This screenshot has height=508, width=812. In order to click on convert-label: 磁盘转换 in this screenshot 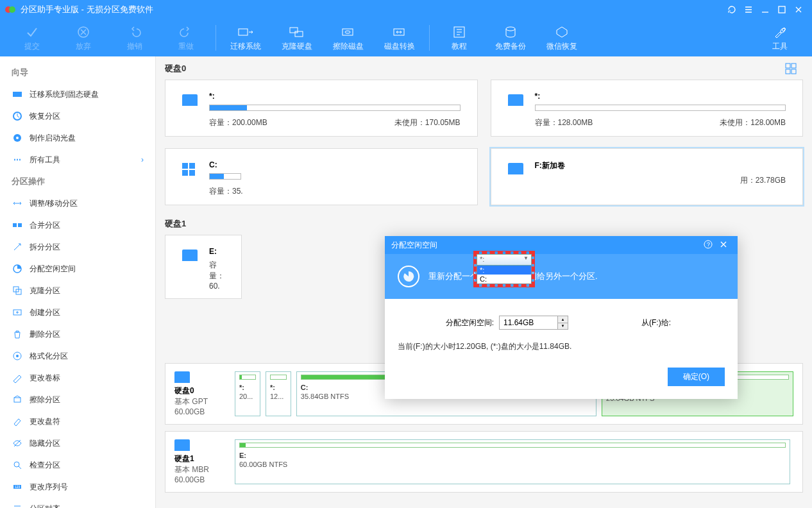, I will do `click(400, 46)`.